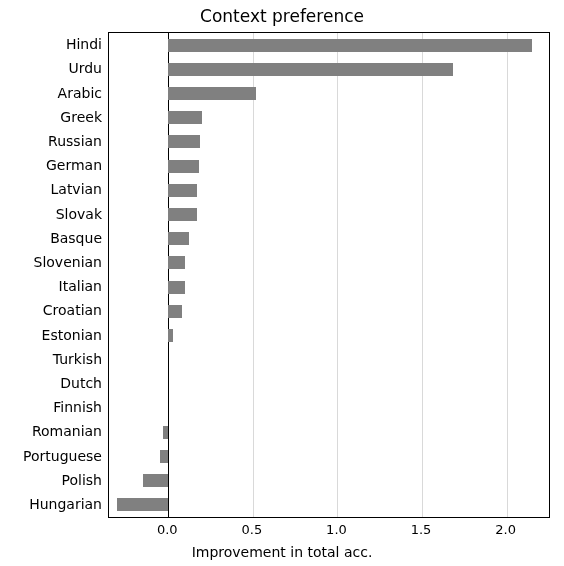  What do you see at coordinates (80, 93) in the screenshot?
I see `y-tick-label: Arabic` at bounding box center [80, 93].